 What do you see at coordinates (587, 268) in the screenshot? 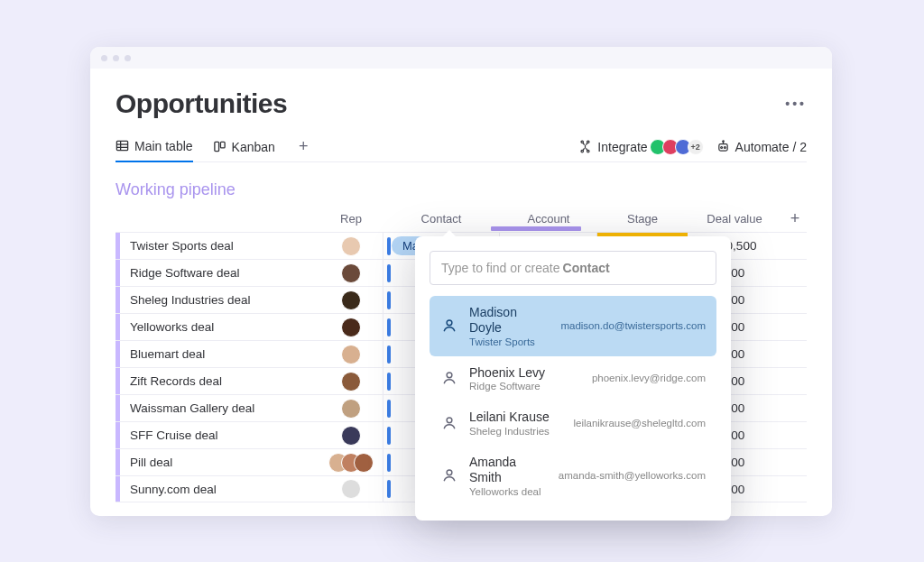
I see `search-placeholder-entity: Contact` at bounding box center [587, 268].